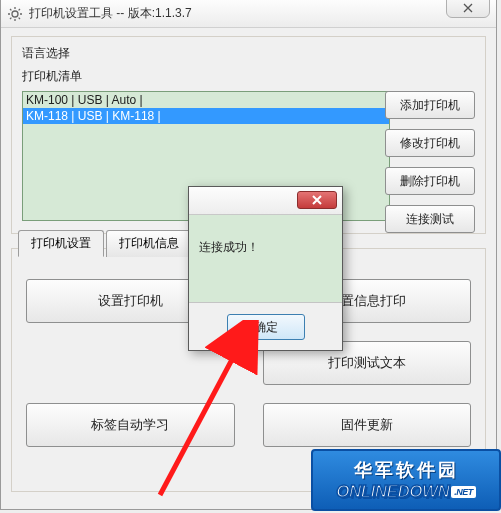  What do you see at coordinates (406, 470) in the screenshot?
I see `watermark-cn: 华军软件园` at bounding box center [406, 470].